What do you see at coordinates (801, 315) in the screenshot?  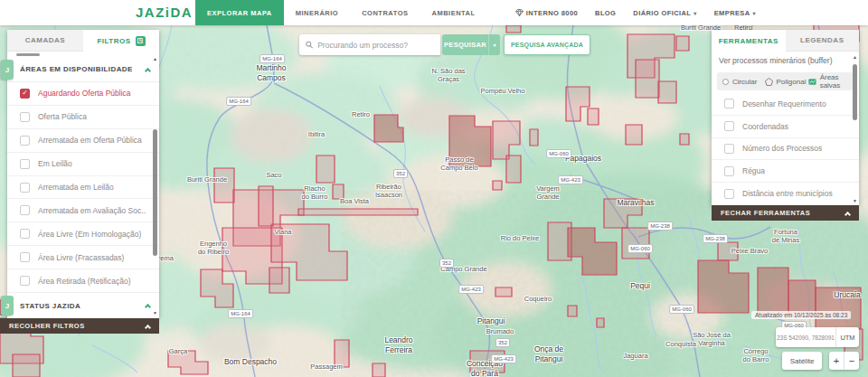 I see `last-updated-label: Atualizado em 10/12/2025 às 08:23` at bounding box center [801, 315].